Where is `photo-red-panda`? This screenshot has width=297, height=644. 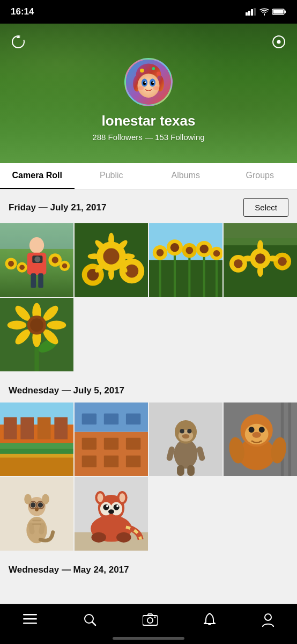 photo-red-panda is located at coordinates (112, 514).